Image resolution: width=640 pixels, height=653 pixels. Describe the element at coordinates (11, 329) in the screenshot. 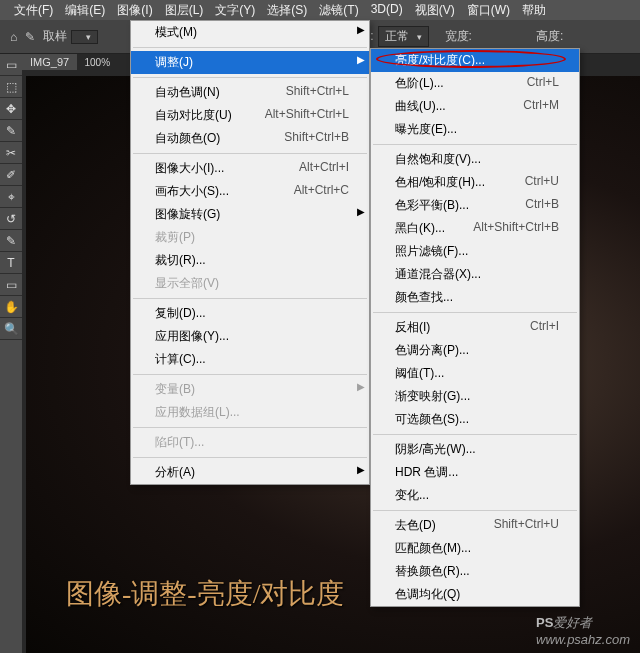

I see `tool-12: 🔍` at that location.